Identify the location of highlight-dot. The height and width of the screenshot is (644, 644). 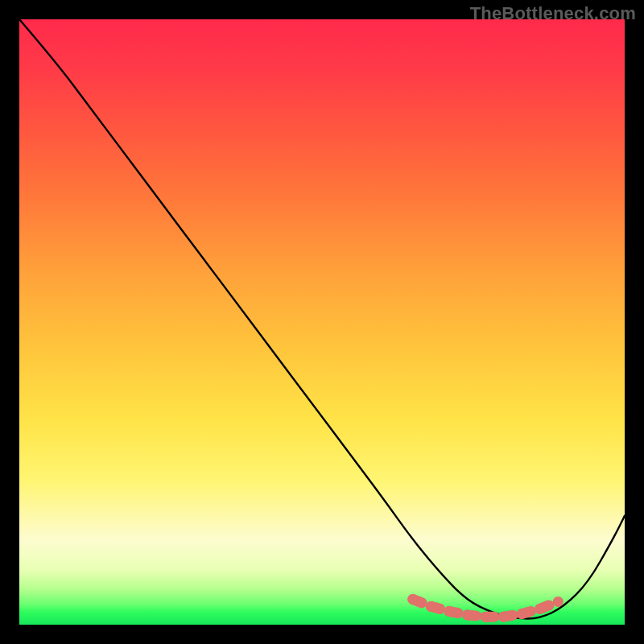
(559, 602).